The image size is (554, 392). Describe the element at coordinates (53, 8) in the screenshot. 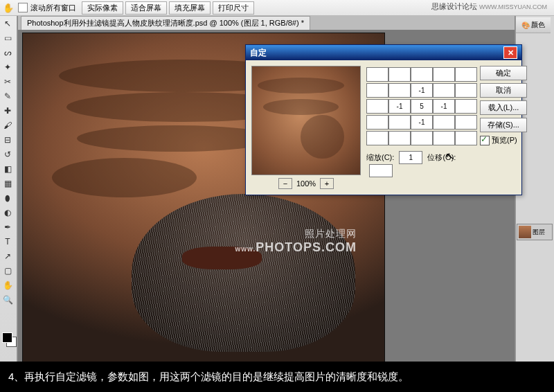

I see `scroll-all-label: 滚动所有窗口` at that location.